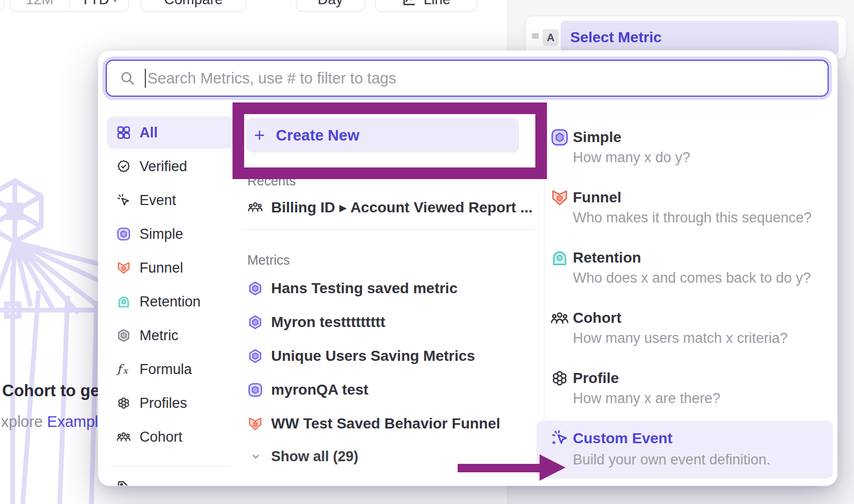 This screenshot has width=854, height=504. Describe the element at coordinates (51, 391) in the screenshot. I see `empty-state-headline-fragment: Cohort to ge` at that location.